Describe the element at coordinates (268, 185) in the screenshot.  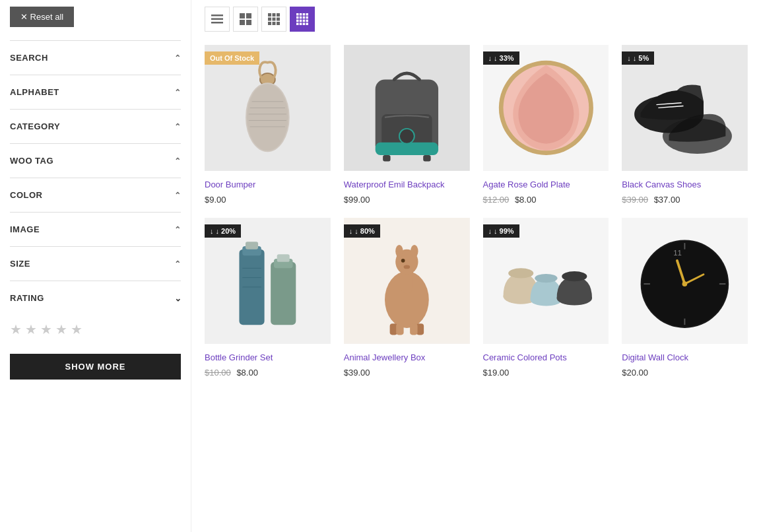
I see `product-name: Door Bumper` at that location.